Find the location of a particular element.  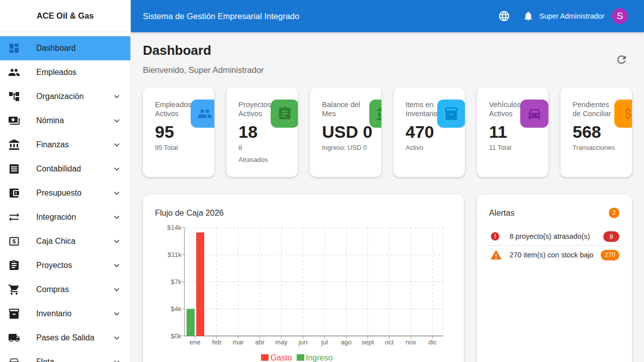

svg-text: $14k is located at coordinates (174, 227).